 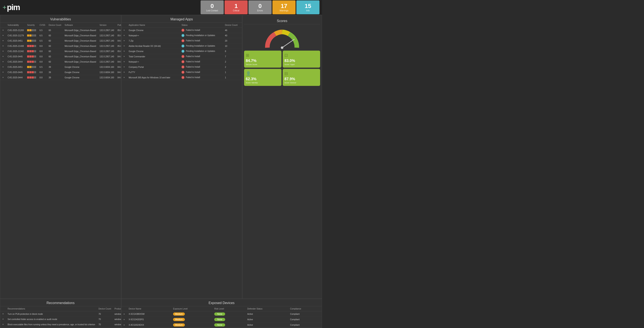 What do you see at coordinates (284, 8) in the screenshot?
I see `stat-warnings: 17 Warnings` at bounding box center [284, 8].